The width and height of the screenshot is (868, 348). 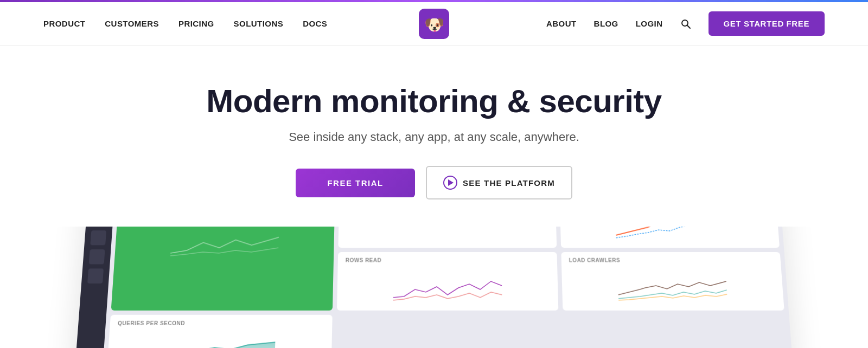 I want to click on hero-buttons: FREE TRIAL SEE THE PLATFORM, so click(x=434, y=183).